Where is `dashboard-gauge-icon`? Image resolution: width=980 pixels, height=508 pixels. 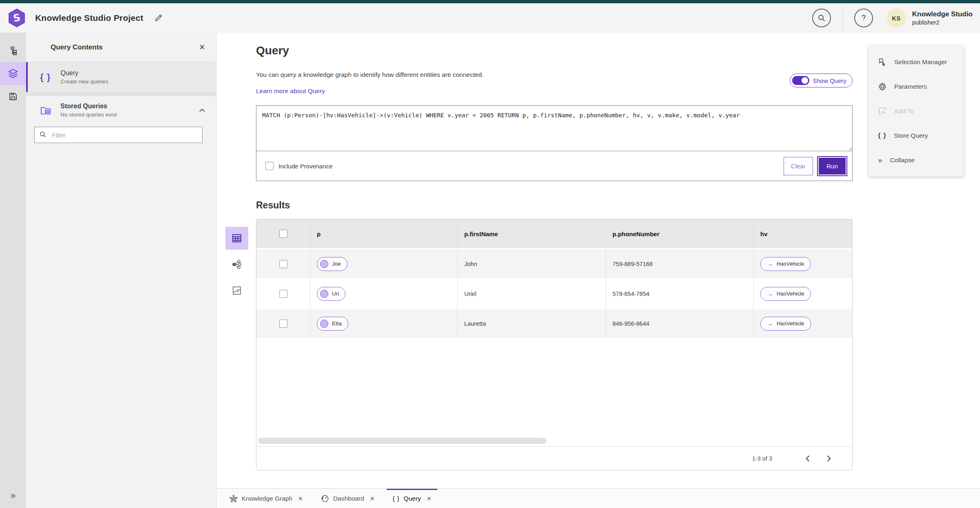 dashboard-gauge-icon is located at coordinates (325, 499).